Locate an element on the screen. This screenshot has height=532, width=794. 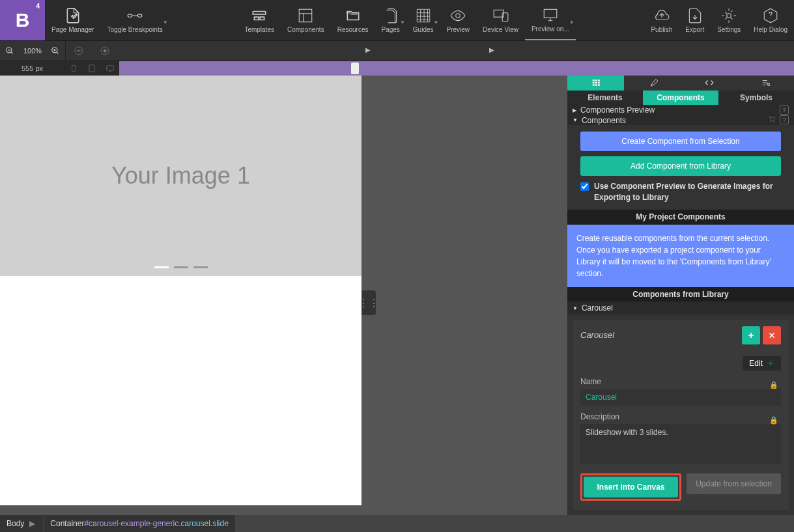
components-from-library-header: Components from Library is located at coordinates (681, 294).